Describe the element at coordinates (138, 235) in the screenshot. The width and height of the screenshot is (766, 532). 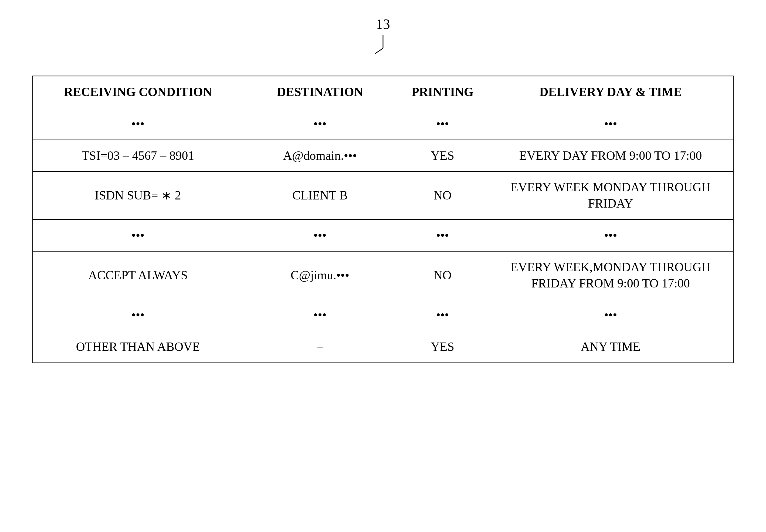
I see `cell-receiving-3: •••` at that location.